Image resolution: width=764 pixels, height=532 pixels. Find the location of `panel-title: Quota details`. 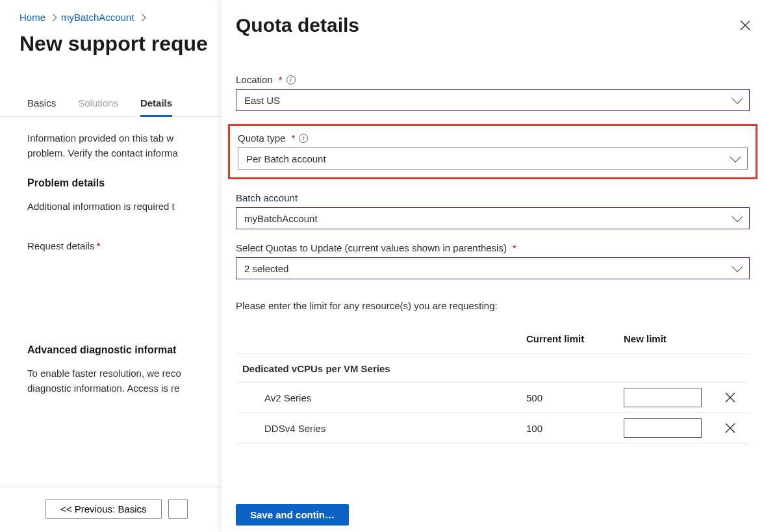

panel-title: Quota details is located at coordinates (298, 25).